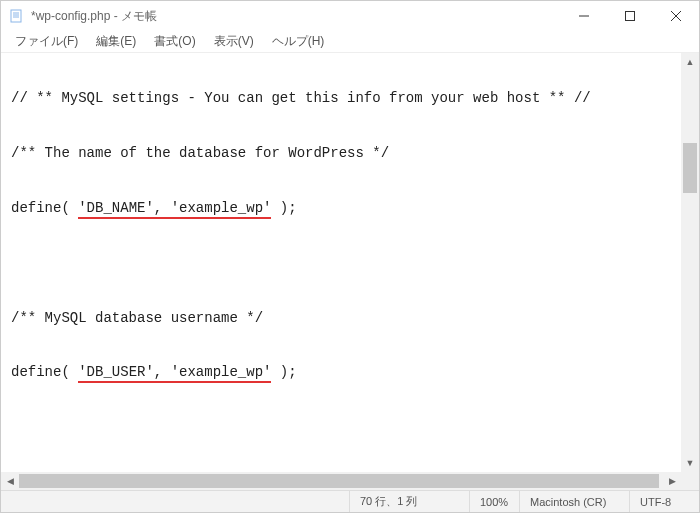  I want to click on scroll-down-icon: ▼, so click(690, 463).